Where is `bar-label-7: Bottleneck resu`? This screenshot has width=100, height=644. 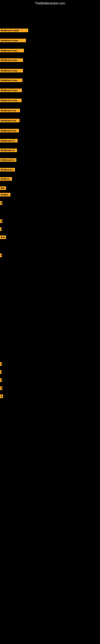
bar-label-7: Bottleneck resu is located at coordinates (11, 90).